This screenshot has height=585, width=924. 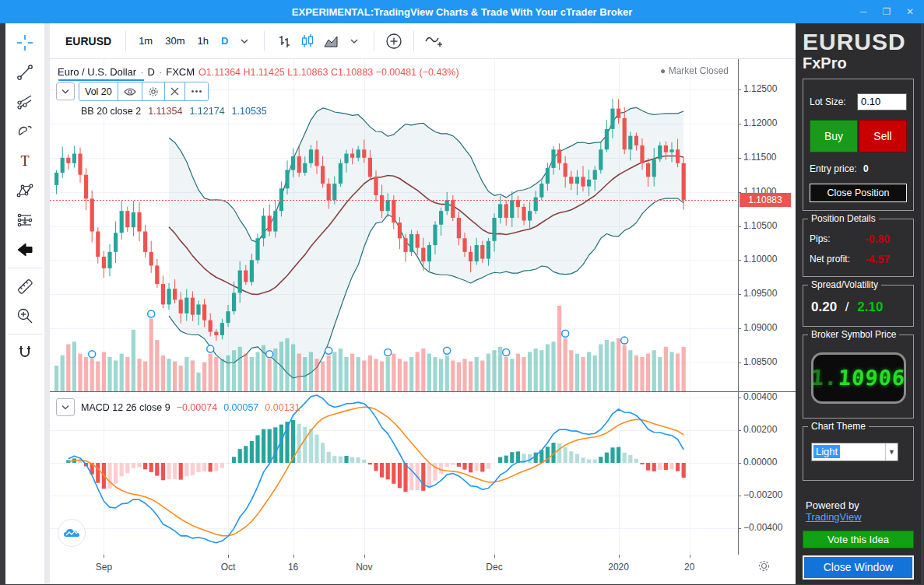 What do you see at coordinates (196, 92) in the screenshot?
I see `volume-more-button` at bounding box center [196, 92].